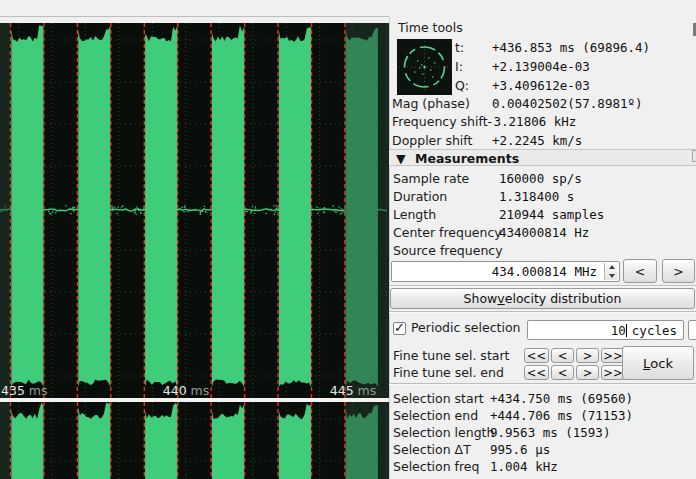  Describe the element at coordinates (540, 179) in the screenshot. I see `sample-rate-value: 160000 sp/s` at that location.